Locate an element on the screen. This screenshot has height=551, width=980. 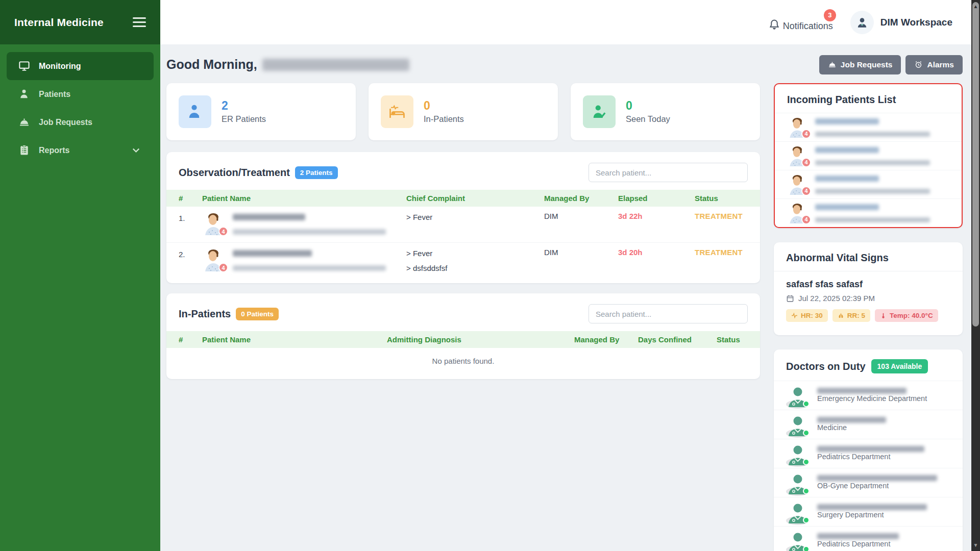
col-patient-name: Patient Name is located at coordinates (295, 340).